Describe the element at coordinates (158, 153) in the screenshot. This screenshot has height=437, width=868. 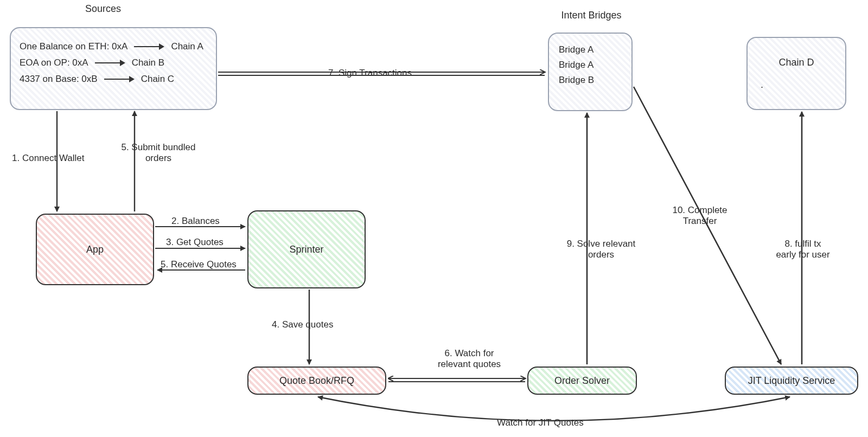
I see `edge-5open-label: 5. Submit bundledorders` at that location.